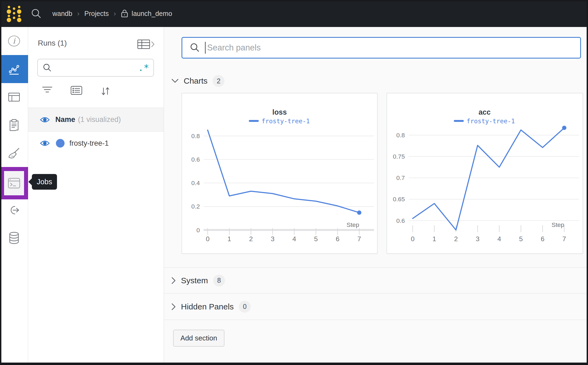 The width and height of the screenshot is (588, 365). What do you see at coordinates (280, 112) in the screenshot?
I see `svg-text: loss` at bounding box center [280, 112].